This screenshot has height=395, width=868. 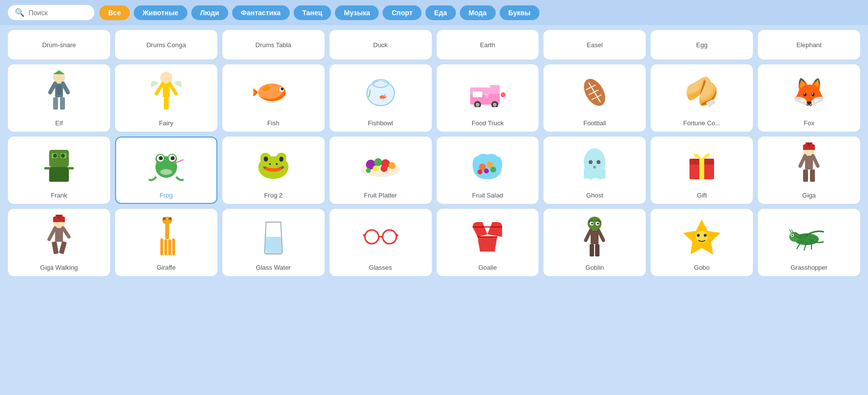 I want to click on card-label-giga: Giga, so click(x=808, y=196).